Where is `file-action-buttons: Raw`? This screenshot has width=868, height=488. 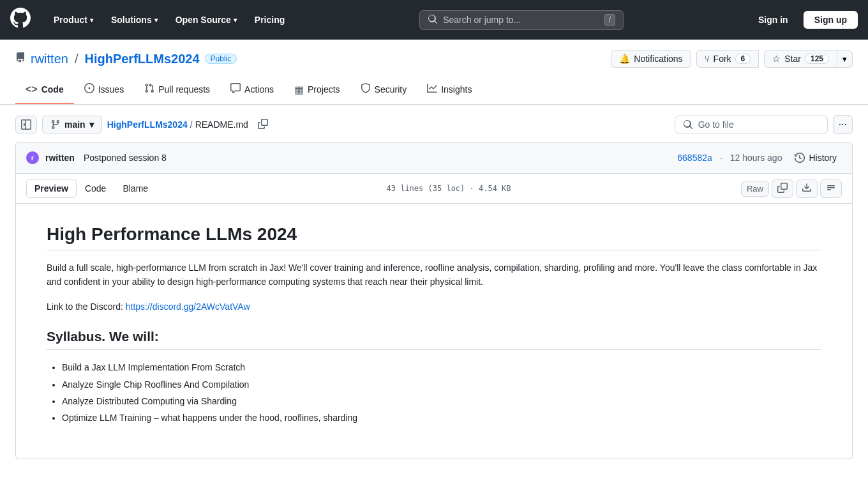
file-action-buttons: Raw is located at coordinates (791, 189).